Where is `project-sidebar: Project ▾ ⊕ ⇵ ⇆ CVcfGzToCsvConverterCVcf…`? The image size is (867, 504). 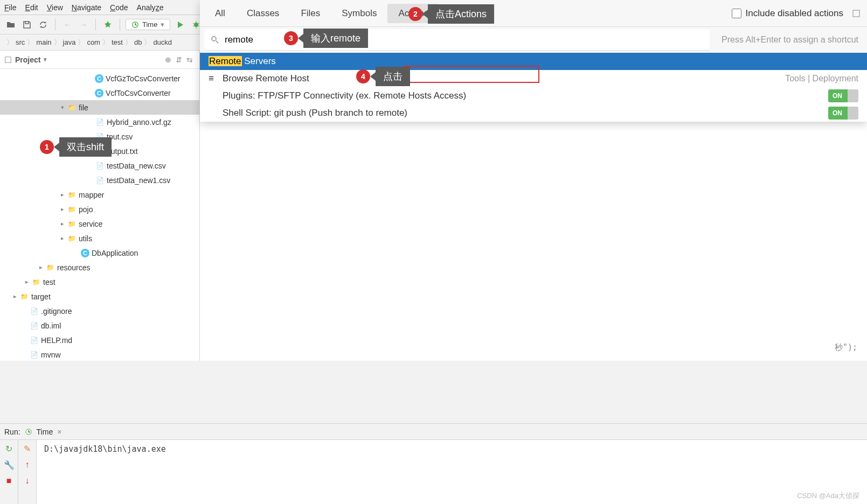 project-sidebar: Project ▾ ⊕ ⇵ ⇆ CVcfGzToCsvConverterCVcf… is located at coordinates (100, 206).